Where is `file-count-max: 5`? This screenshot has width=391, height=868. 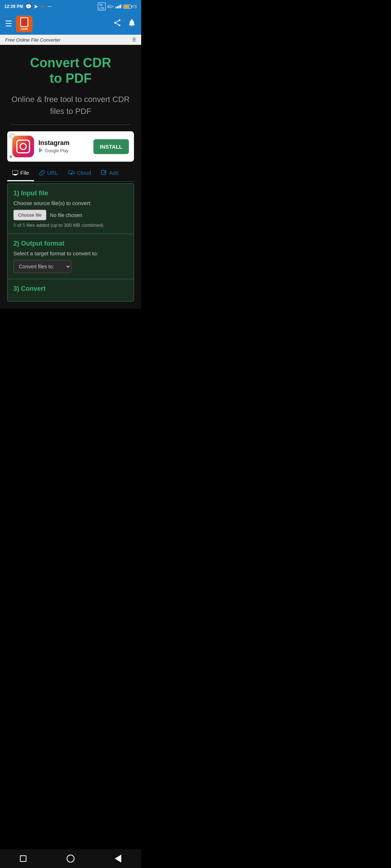 file-count-max: 5 is located at coordinates (24, 225).